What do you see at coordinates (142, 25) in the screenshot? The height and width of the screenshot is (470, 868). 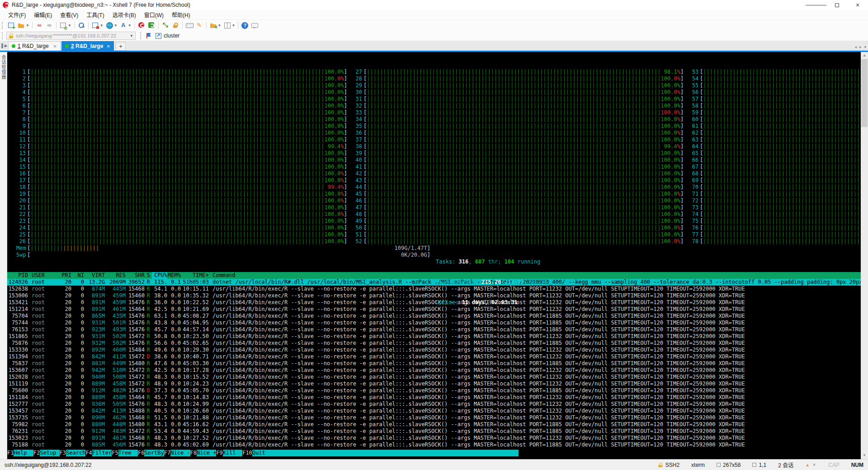 I see `xshell-app-icon` at bounding box center [142, 25].